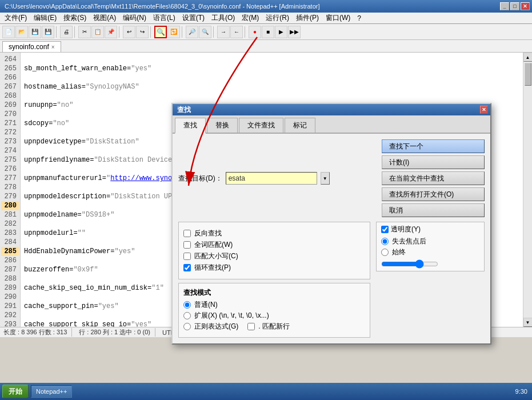  Describe the element at coordinates (521, 391) in the screenshot. I see `clock-display: 9:30` at that location.